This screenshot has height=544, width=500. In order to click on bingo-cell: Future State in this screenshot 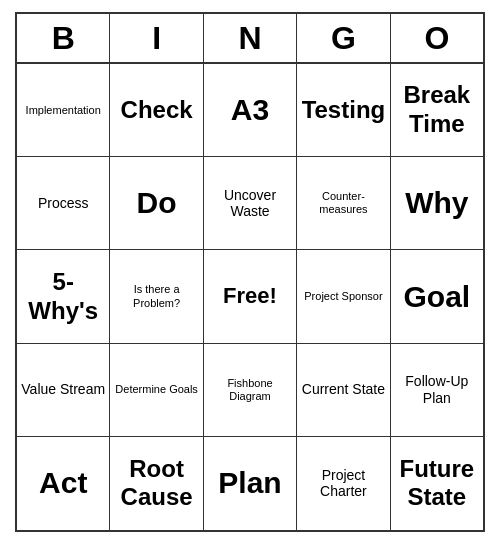, I will do `click(437, 484)`.